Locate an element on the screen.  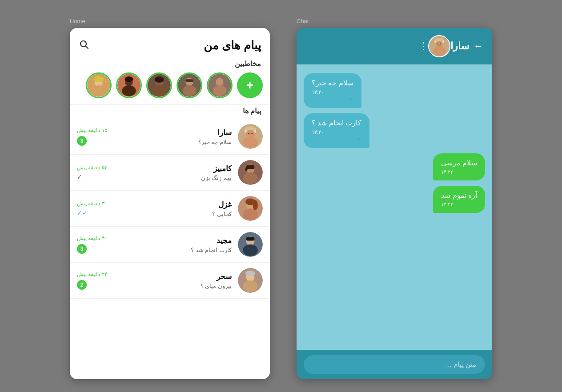
chat-label: Chat is located at coordinates (394, 21).